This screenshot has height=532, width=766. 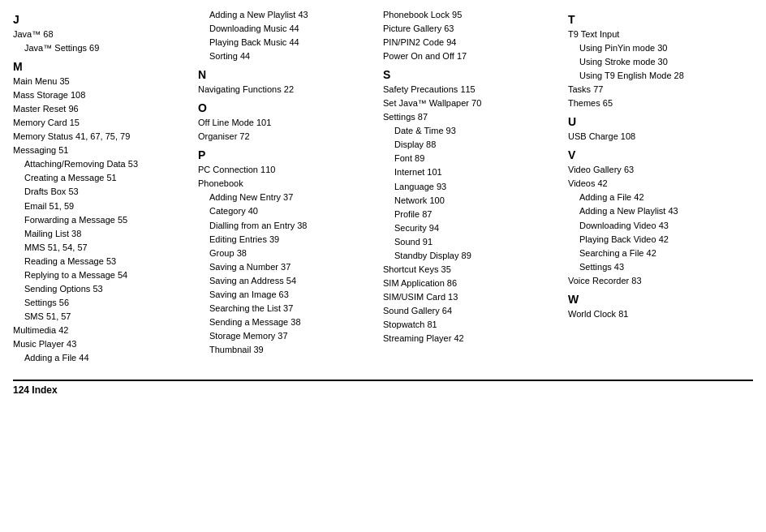 I want to click on index-entry: Settings 43, so click(x=656, y=268).